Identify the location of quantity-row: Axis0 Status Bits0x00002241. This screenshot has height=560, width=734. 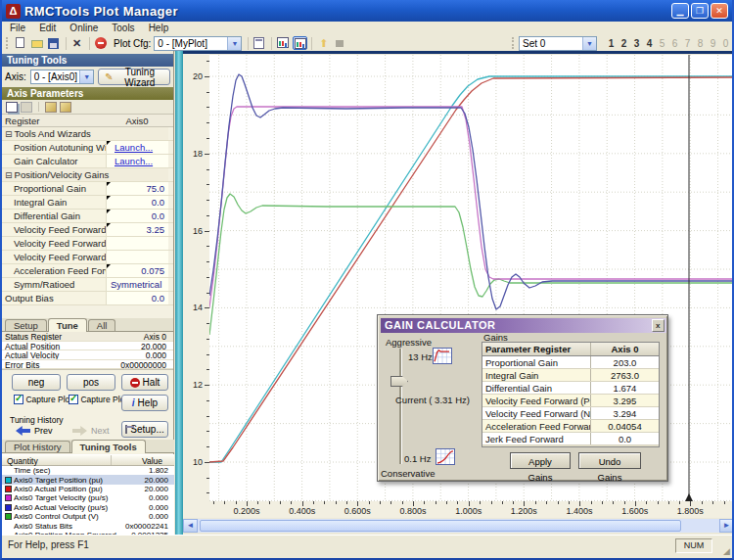
(88, 525).